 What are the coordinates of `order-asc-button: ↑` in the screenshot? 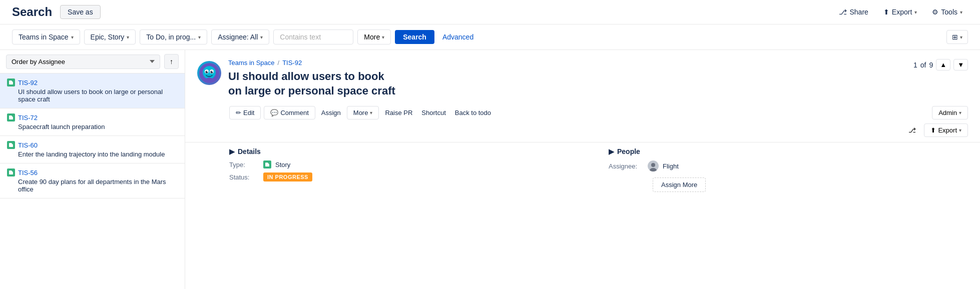 It's located at (171, 62).